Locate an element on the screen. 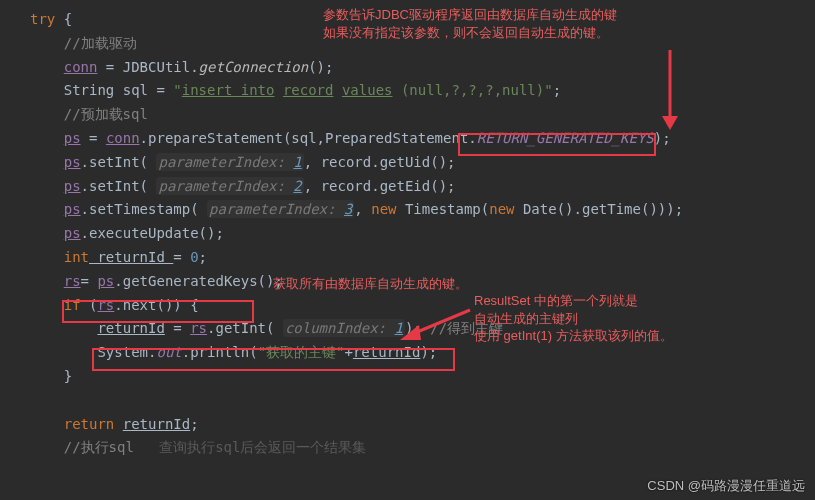 The width and height of the screenshot is (815, 500). code-line: conn = JDBCUtil.getConnection(); is located at coordinates (422, 68).